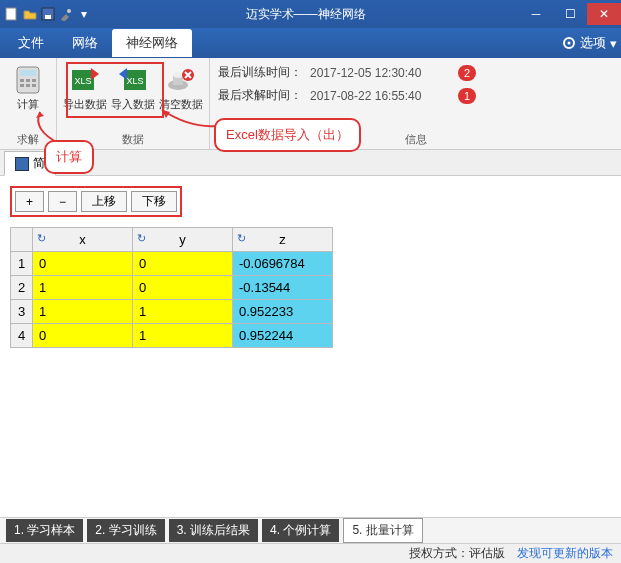 This screenshot has height=563, width=621. I want to click on xls-export-icon: XLS, so click(85, 80).